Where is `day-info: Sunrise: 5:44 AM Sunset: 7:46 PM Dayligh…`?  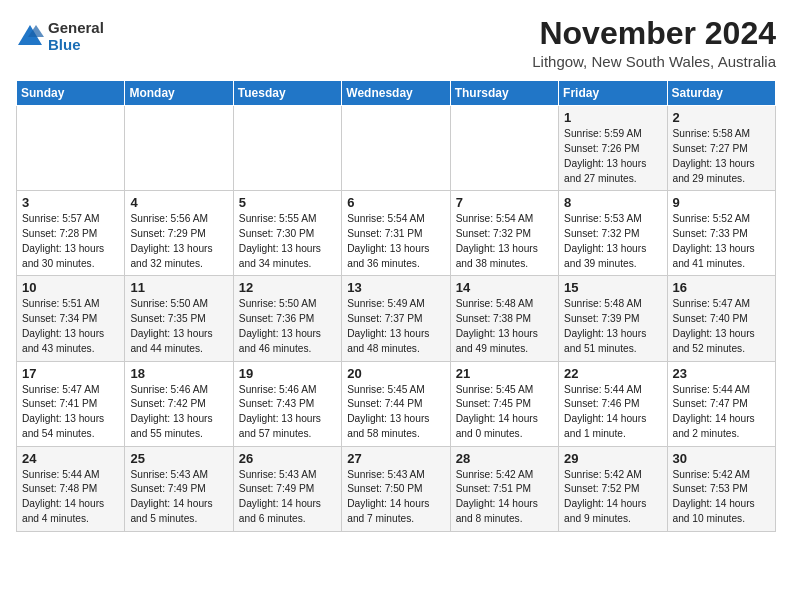
day-info: Sunrise: 5:44 AM Sunset: 7:46 PM Dayligh… is located at coordinates (612, 412).